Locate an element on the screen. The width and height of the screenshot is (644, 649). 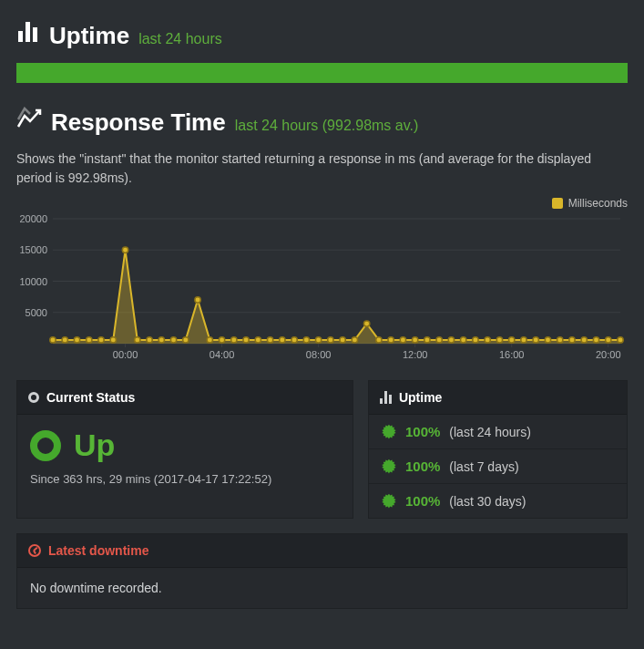
response-description: Shows the "instant" that the monitor sta… is located at coordinates (322, 169).